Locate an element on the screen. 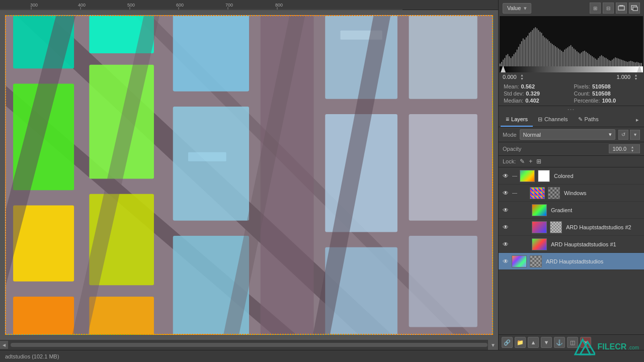 This screenshot has height=362, width=644. max-value-spinner: ▲ ▼ is located at coordinates (636, 77).